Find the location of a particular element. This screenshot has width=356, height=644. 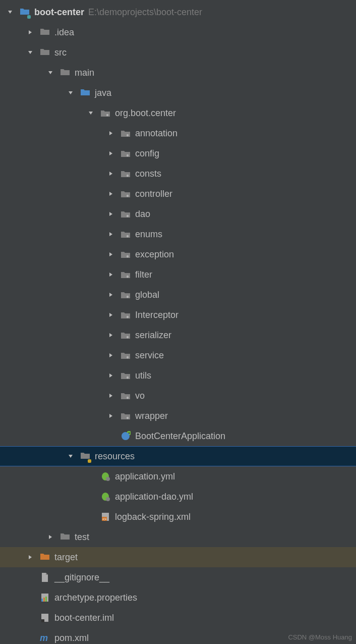

tree-row: archetype.properties is located at coordinates (178, 598).